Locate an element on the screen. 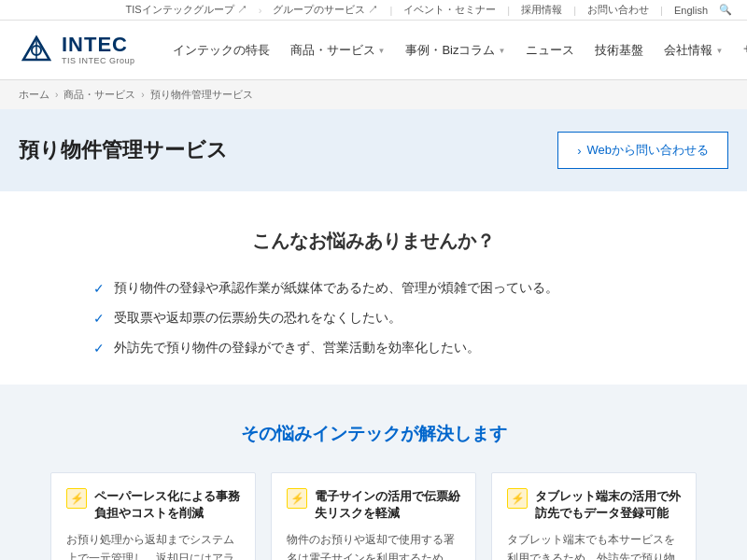 This screenshot has height=560, width=747. recruit-link: 採用情報 is located at coordinates (542, 9).